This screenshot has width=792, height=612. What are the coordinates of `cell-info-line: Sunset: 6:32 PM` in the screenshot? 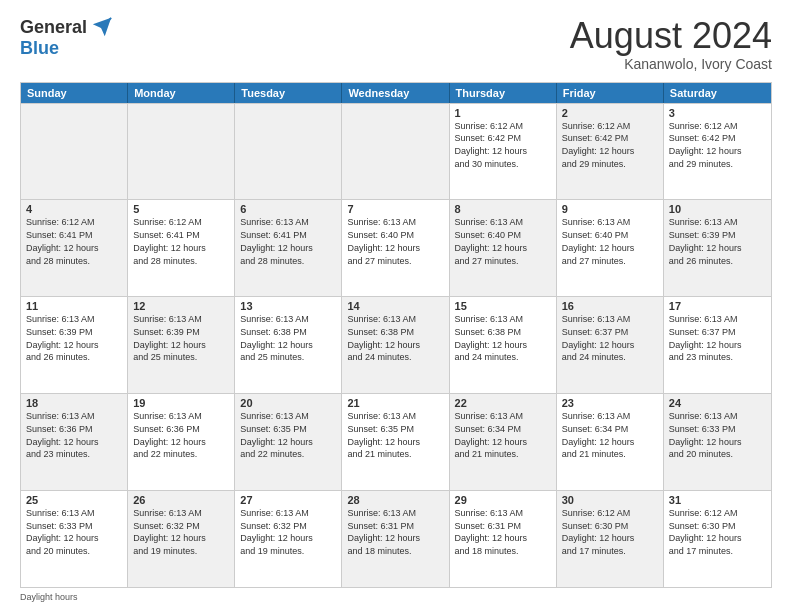 It's located at (181, 527).